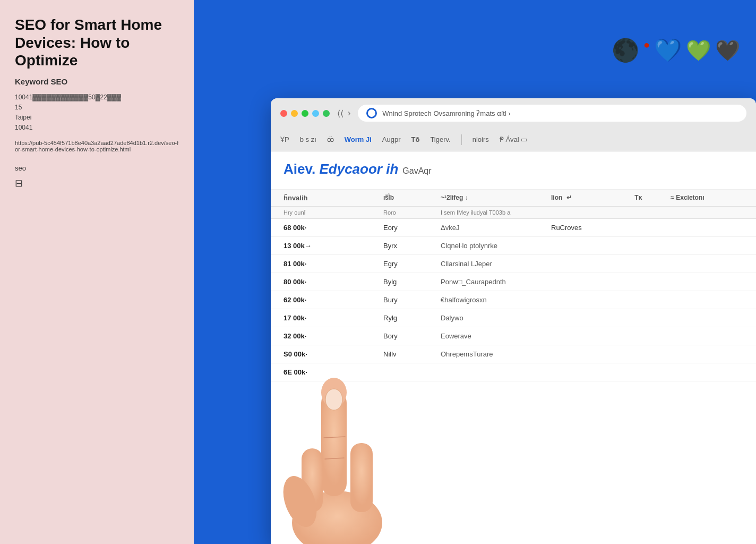  What do you see at coordinates (97, 183) in the screenshot?
I see `sidebar-tag-icon: ⊟` at bounding box center [97, 183].